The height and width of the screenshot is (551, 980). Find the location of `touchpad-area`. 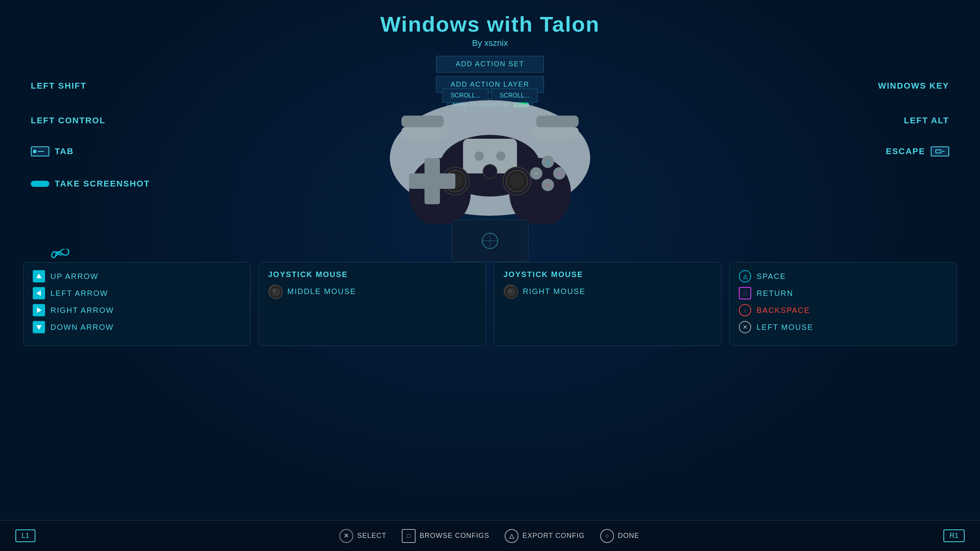

touchpad-area is located at coordinates (490, 241).